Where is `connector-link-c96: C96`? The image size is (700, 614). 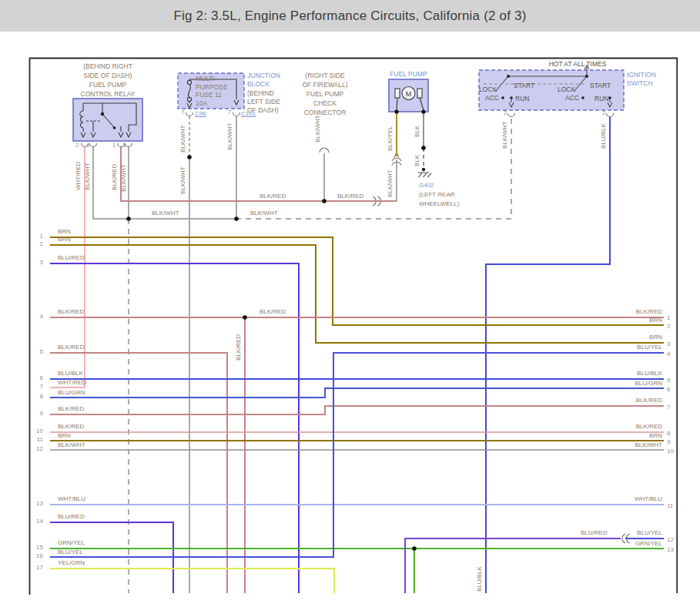 connector-link-c96: C96 is located at coordinates (200, 114).